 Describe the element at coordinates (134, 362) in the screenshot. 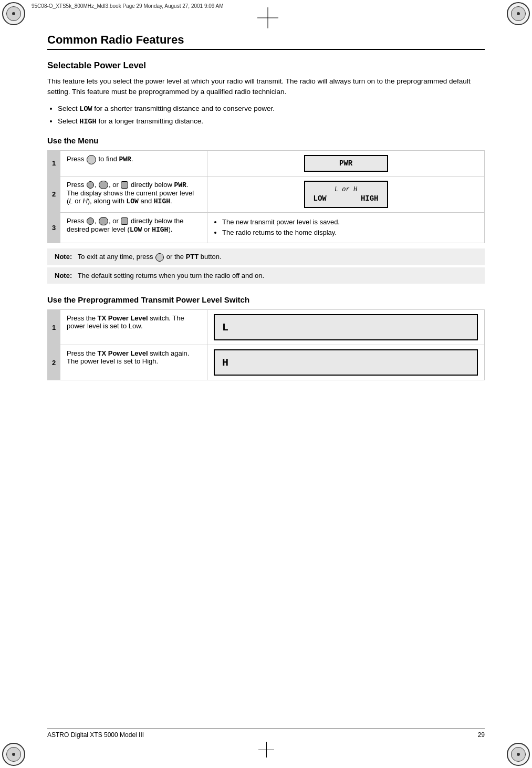

I see `preprog-step-text-2: Press the TX Power Level switch again. T…` at that location.